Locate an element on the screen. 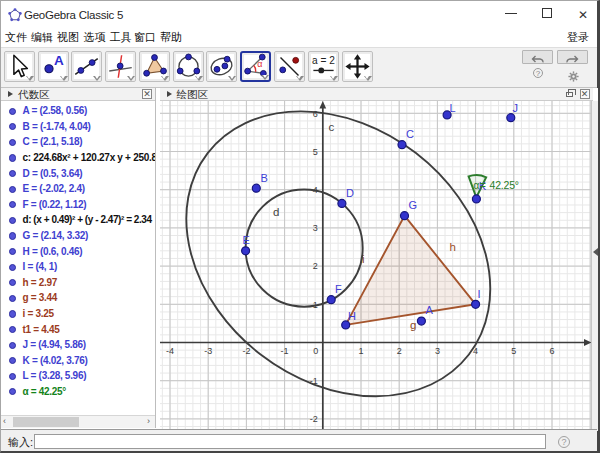 This screenshot has height=453, width=600. svg-text: C is located at coordinates (410, 134).